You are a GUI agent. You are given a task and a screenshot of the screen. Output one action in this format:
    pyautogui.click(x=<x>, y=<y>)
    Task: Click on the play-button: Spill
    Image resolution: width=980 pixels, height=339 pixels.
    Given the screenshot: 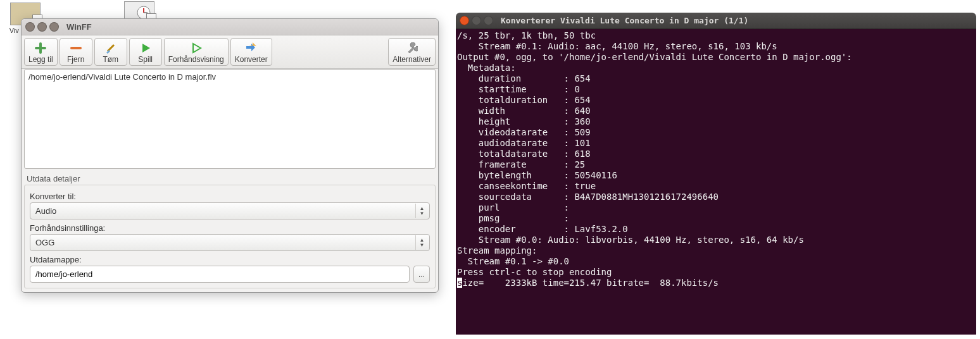 What is the action you would take?
    pyautogui.click(x=146, y=52)
    